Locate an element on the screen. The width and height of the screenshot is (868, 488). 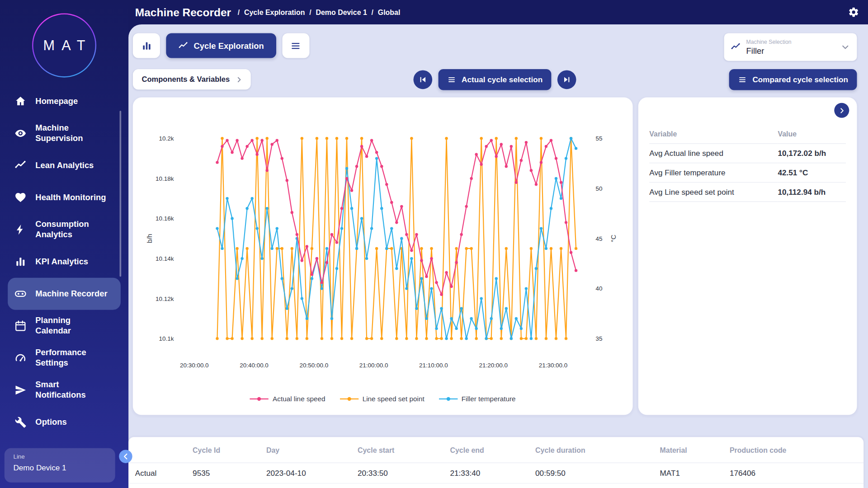
svg-text: 20:50:00.0 is located at coordinates (314, 365).